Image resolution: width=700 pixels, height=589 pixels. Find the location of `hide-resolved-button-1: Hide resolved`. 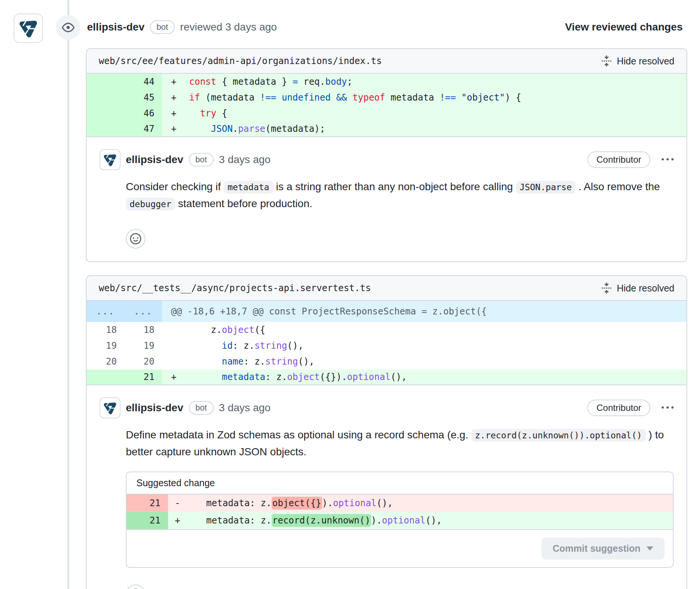

hide-resolved-button-1: Hide resolved is located at coordinates (637, 61).